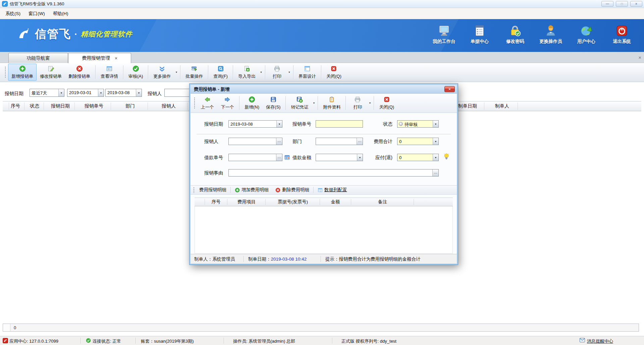 The image size is (644, 345). I want to click on edit-voucher-button: 修改报销单, so click(51, 72).